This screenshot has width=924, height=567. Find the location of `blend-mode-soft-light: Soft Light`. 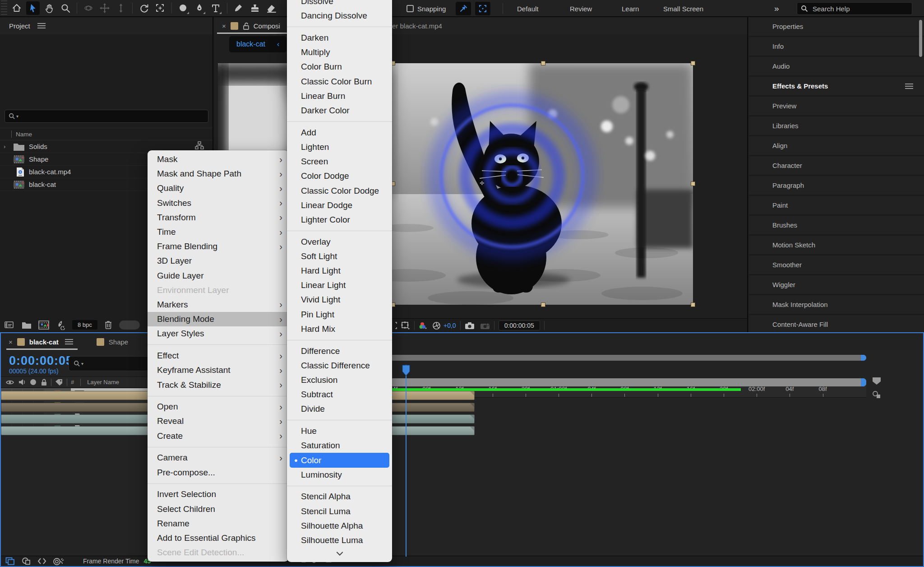

blend-mode-soft-light: Soft Light is located at coordinates (339, 256).